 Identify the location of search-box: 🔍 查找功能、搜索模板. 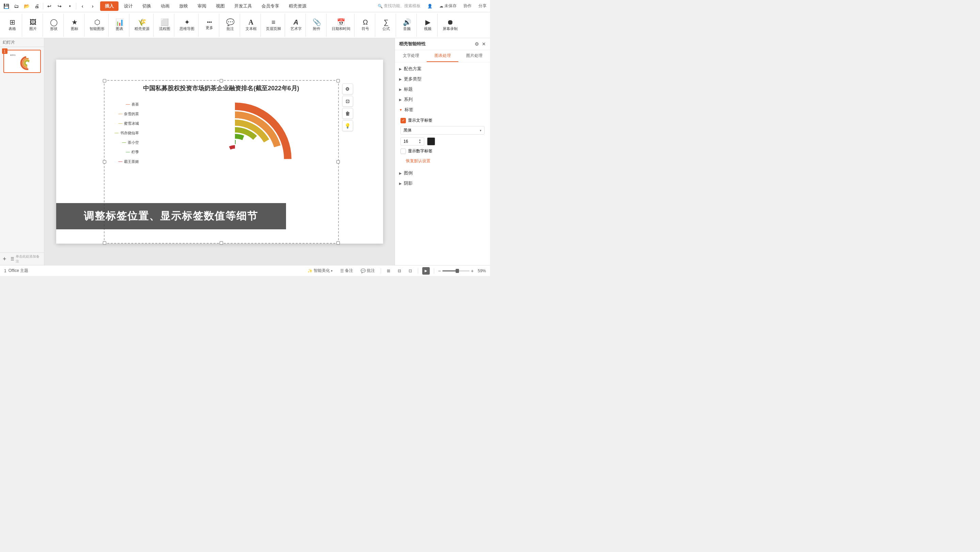
(399, 6).